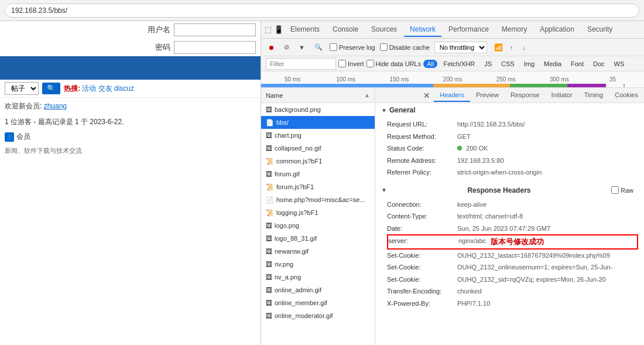 This screenshot has height=345, width=644. I want to click on file-list-name-col: Name, so click(274, 95).